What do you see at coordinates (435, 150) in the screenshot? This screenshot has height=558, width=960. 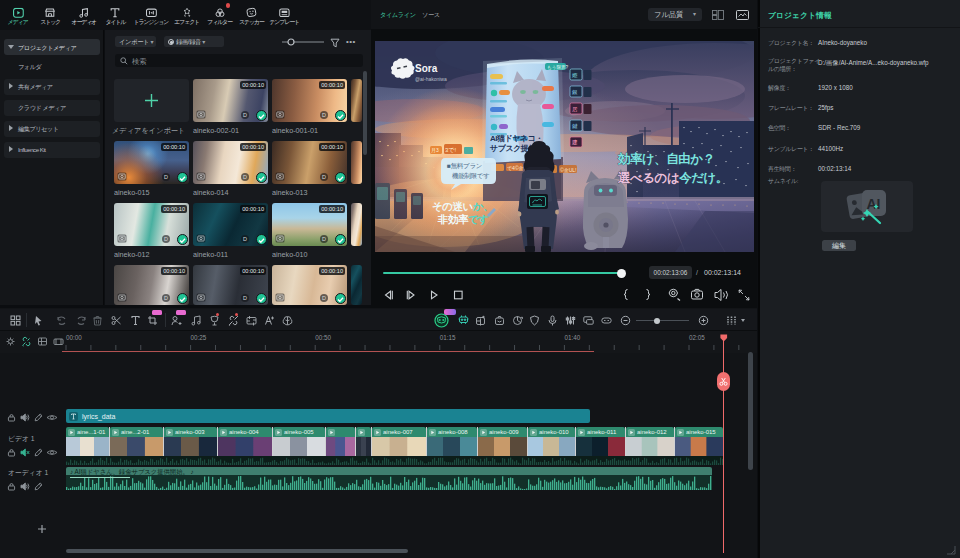 I see `svg-text: 月3` at bounding box center [435, 150].